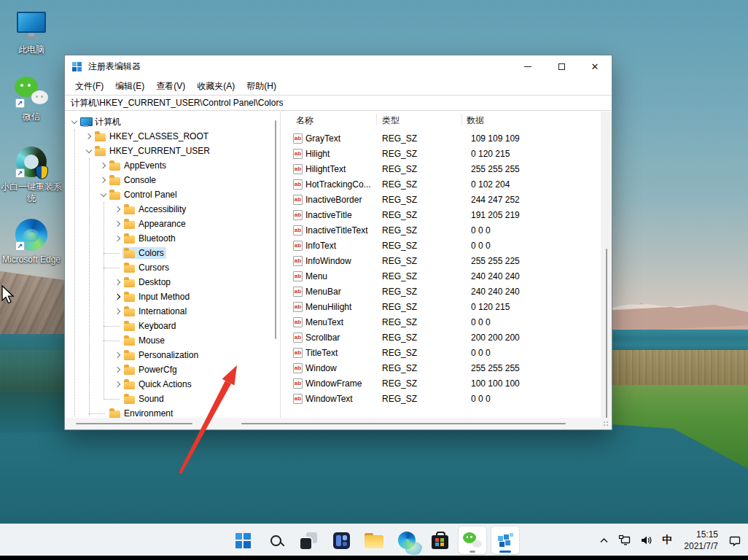 This screenshot has width=748, height=560. What do you see at coordinates (440, 292) in the screenshot?
I see `registry-value-row: abMenuBarREG_SZ240 240 240` at bounding box center [440, 292].